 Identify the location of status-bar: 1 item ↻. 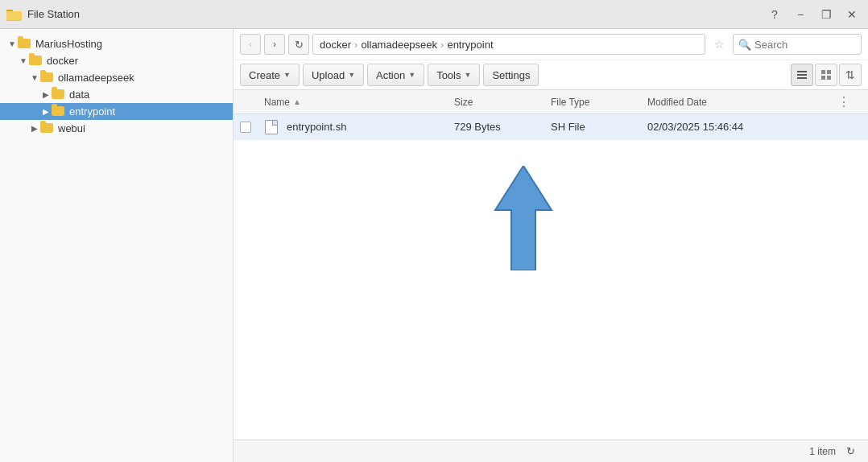
(551, 451).